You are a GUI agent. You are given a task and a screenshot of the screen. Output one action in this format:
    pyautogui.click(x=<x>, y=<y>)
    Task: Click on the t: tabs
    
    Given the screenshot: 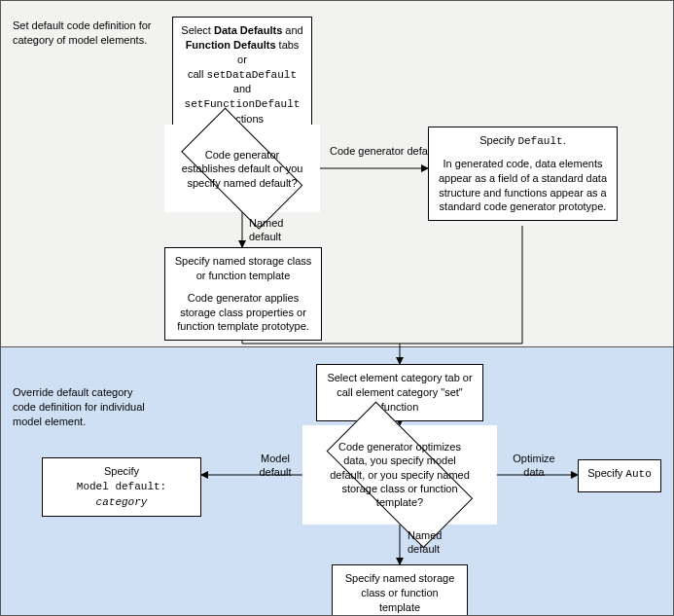 What is the action you would take?
    pyautogui.click(x=288, y=45)
    